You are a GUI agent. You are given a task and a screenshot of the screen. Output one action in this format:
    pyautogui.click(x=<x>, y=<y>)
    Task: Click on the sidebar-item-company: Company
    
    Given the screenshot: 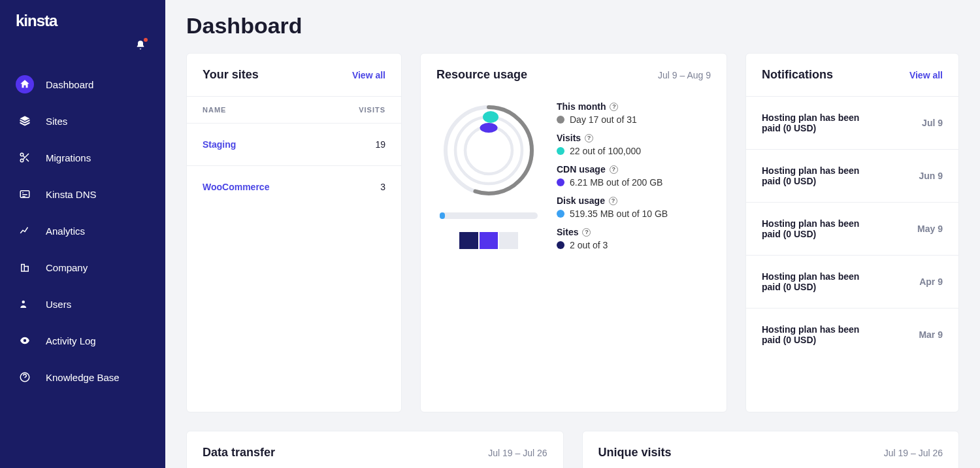 What is the action you would take?
    pyautogui.click(x=82, y=267)
    